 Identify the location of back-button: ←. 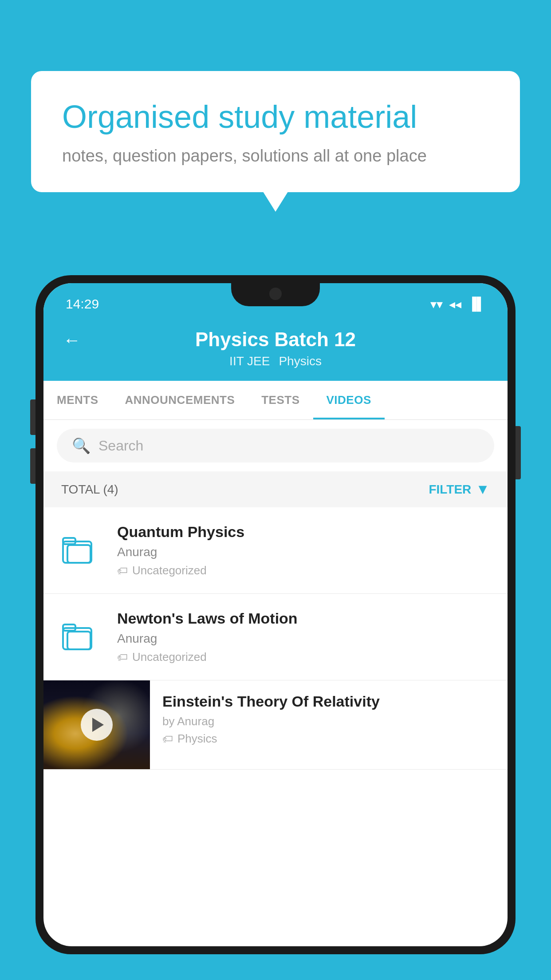
(72, 340).